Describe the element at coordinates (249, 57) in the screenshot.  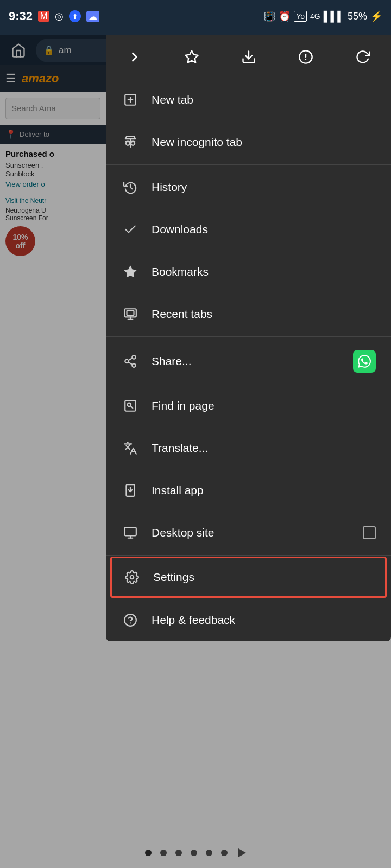
I see `download-button` at that location.